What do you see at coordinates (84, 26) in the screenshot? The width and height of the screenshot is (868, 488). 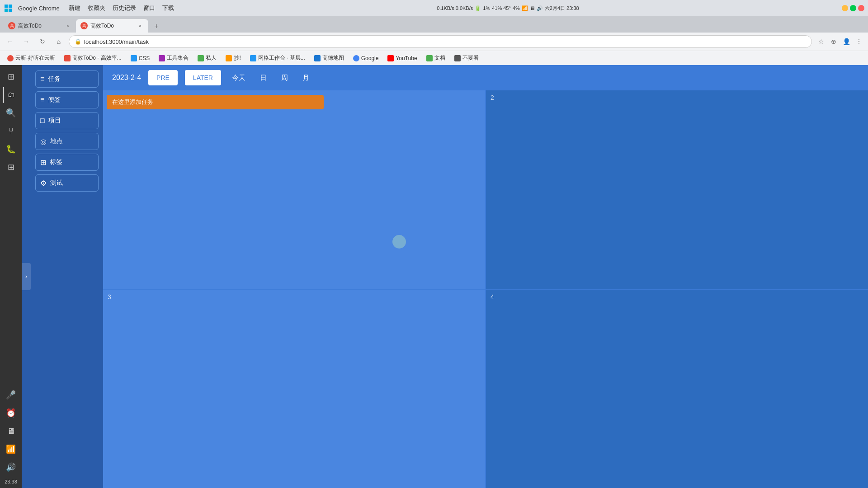 I see `tab-favicon-2: 高` at bounding box center [84, 26].